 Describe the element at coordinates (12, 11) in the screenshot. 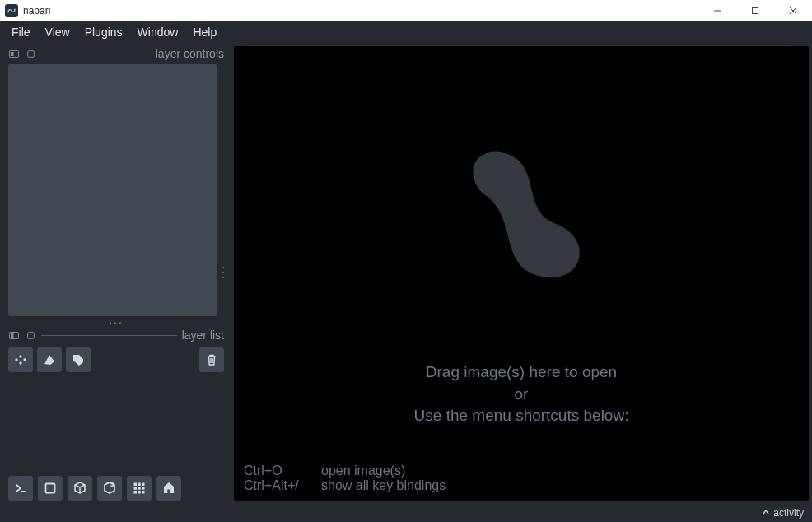

I see `app-icon` at that location.